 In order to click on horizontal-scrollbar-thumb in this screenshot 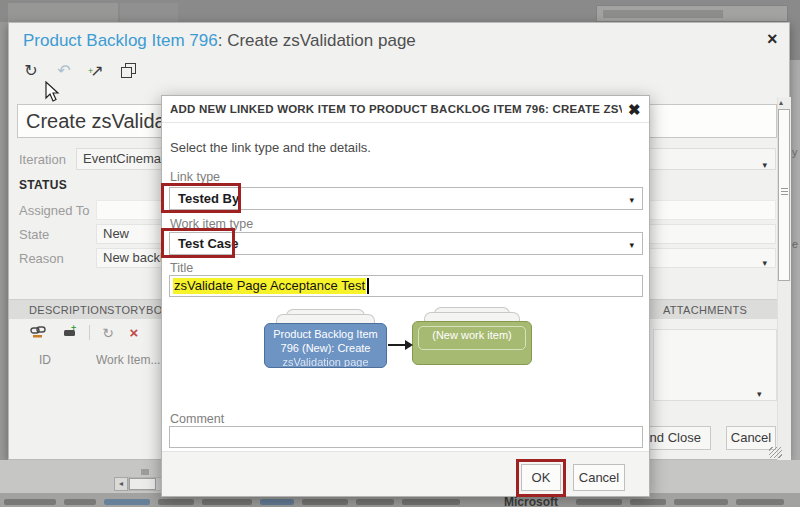, I will do `click(142, 484)`.